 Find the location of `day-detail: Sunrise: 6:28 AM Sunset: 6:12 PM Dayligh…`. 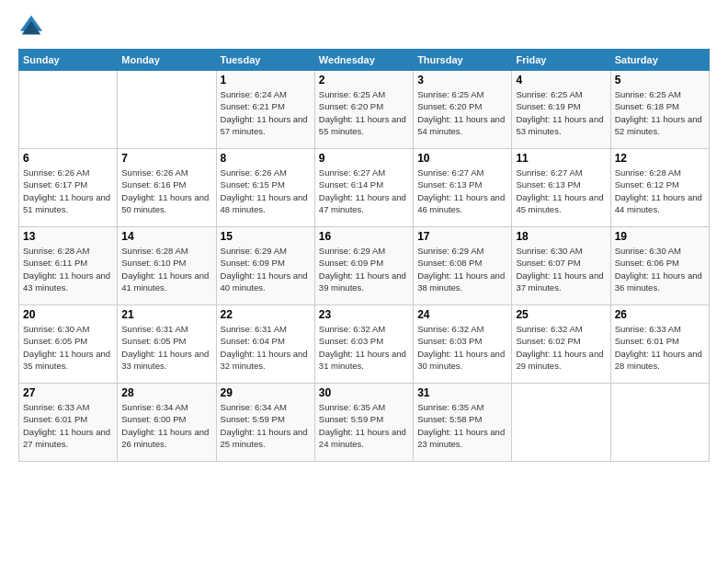

day-detail: Sunrise: 6:28 AM Sunset: 6:12 PM Dayligh… is located at coordinates (660, 191).